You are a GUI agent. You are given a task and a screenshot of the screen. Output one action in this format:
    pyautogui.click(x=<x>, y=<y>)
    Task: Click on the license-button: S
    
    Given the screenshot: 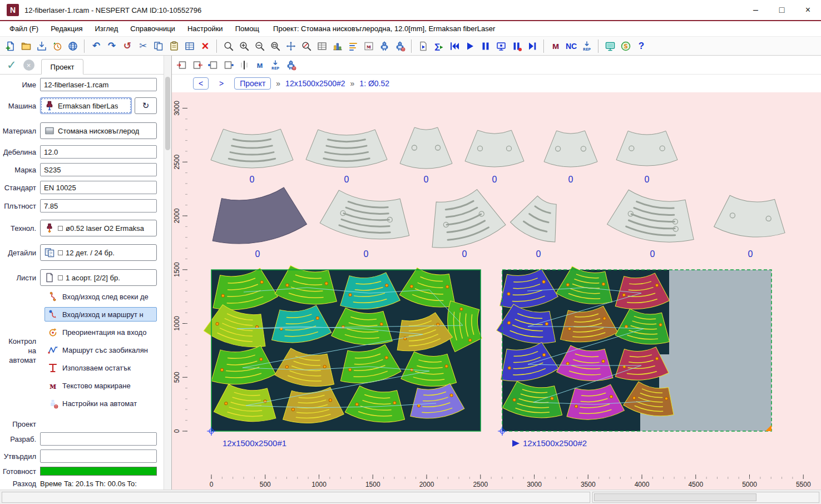 What is the action you would take?
    pyautogui.click(x=626, y=46)
    